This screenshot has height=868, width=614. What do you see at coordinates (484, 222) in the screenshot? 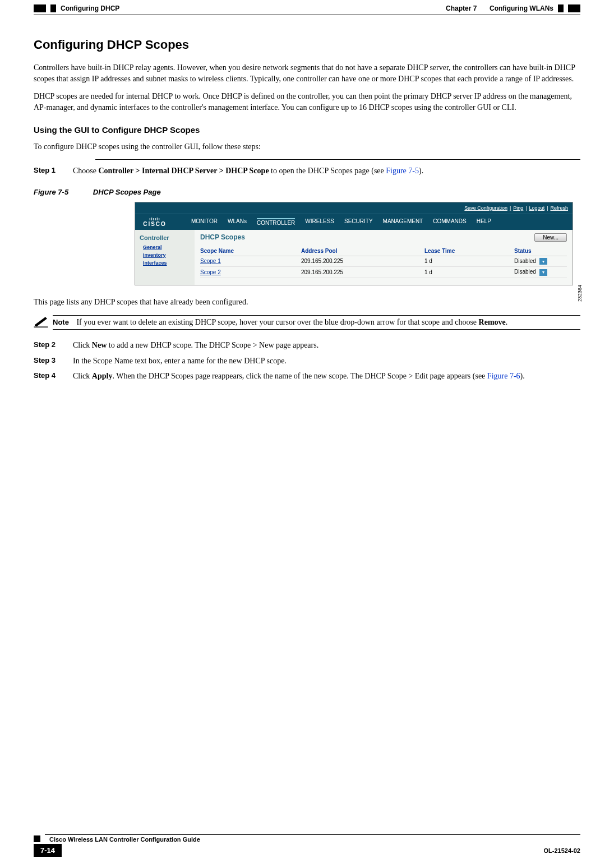
I see `ss-menu-help: HELP` at bounding box center [484, 222].